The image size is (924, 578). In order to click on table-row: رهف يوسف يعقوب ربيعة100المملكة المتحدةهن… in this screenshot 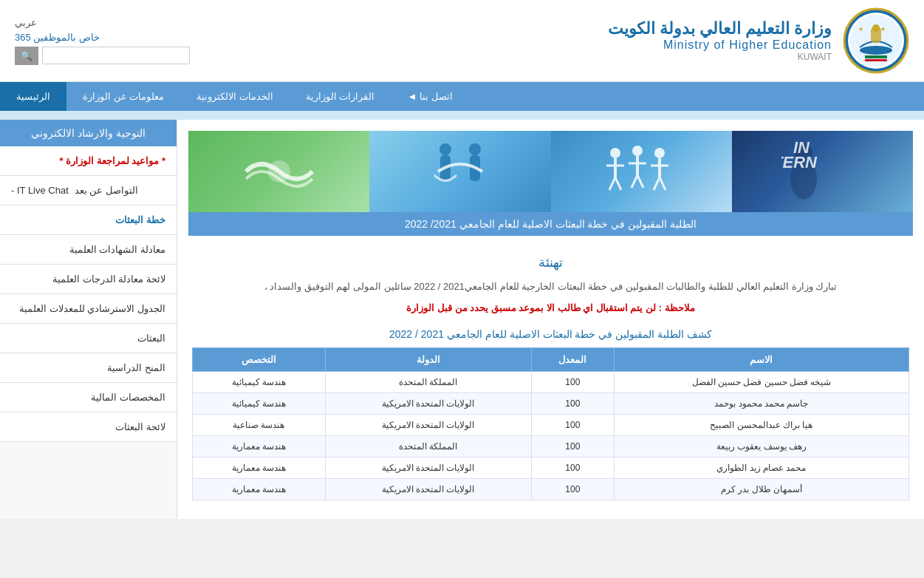, I will do `click(551, 446)`.